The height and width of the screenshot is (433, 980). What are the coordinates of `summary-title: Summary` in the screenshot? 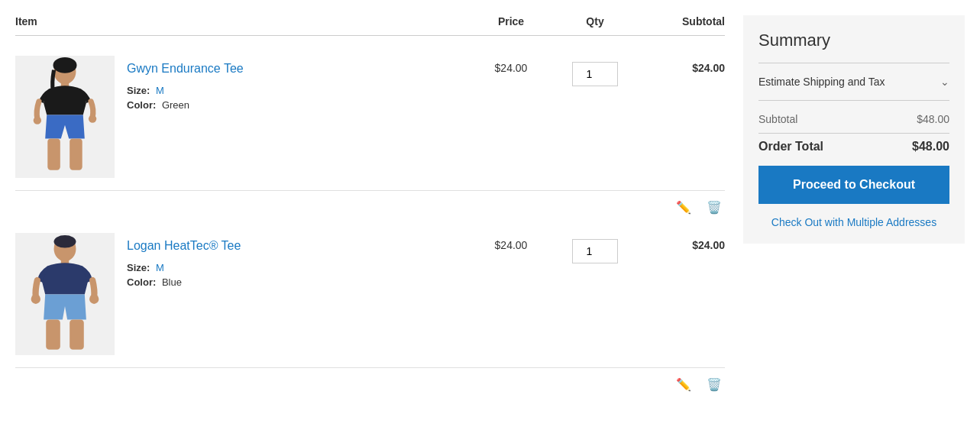 It's located at (854, 40).